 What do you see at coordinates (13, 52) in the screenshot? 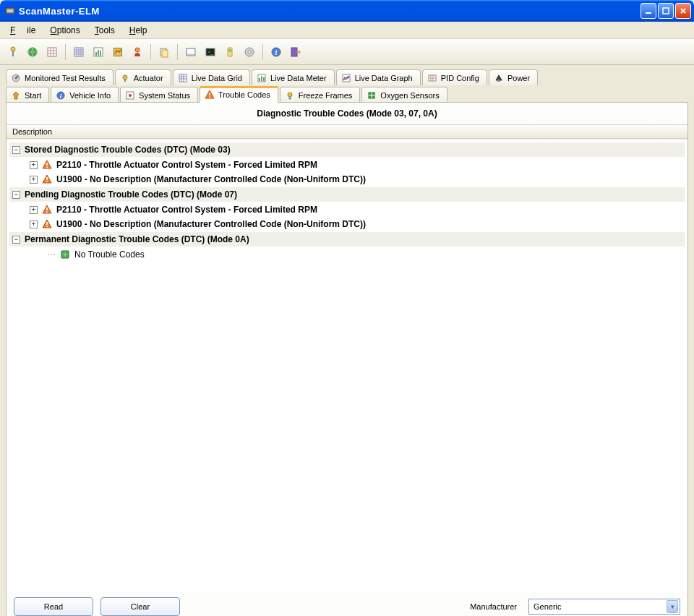
I see `tool-connect` at bounding box center [13, 52].